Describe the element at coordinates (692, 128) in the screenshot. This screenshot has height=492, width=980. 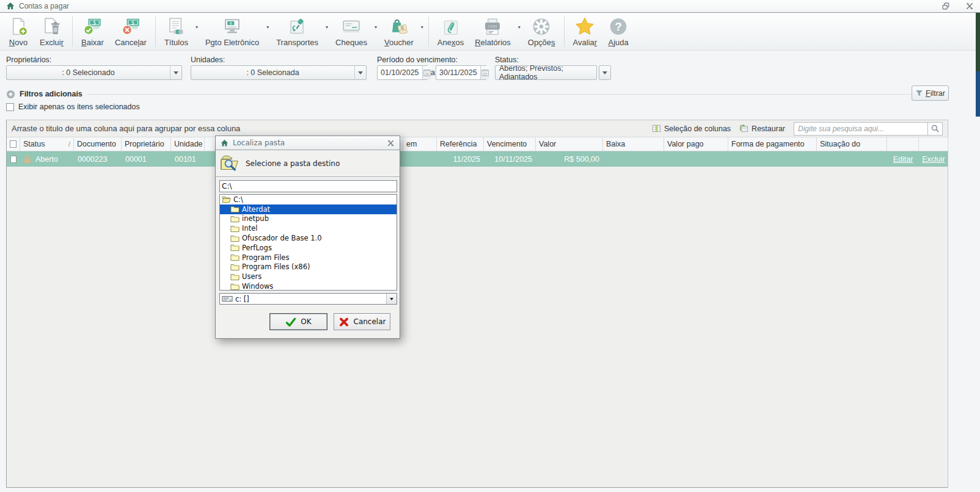
I see `column-chooser-button: Seleção de colunas` at that location.